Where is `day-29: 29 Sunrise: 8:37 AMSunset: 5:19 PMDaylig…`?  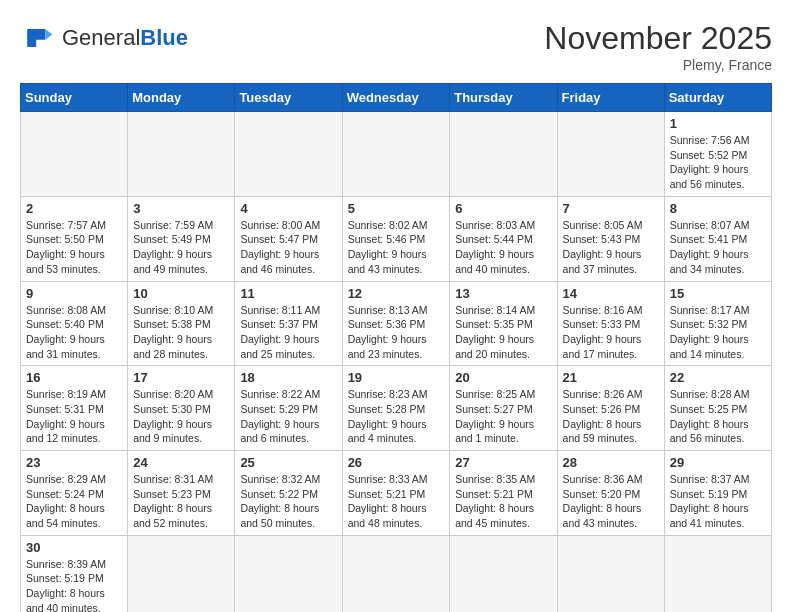
day-29: 29 Sunrise: 8:37 AMSunset: 5:19 PMDaylig… is located at coordinates (718, 494).